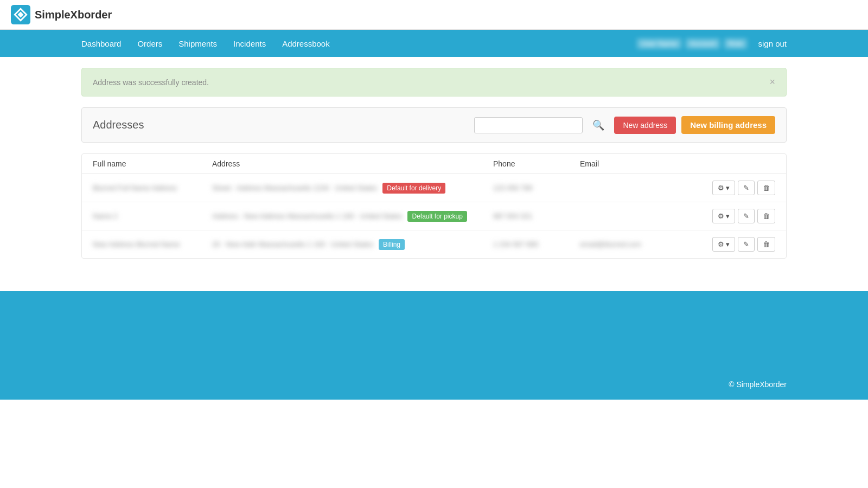 This screenshot has width=868, height=488. I want to click on row1-edit-button: ✎, so click(746, 188).